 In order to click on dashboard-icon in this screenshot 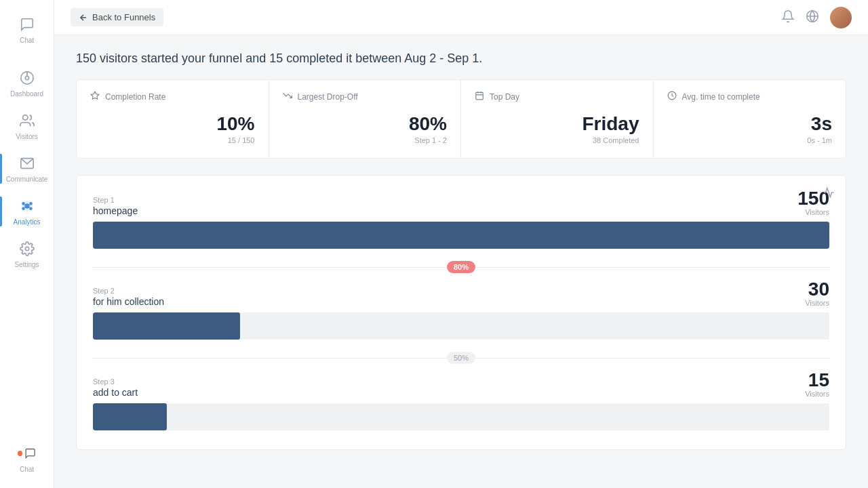, I will do `click(27, 78)`.